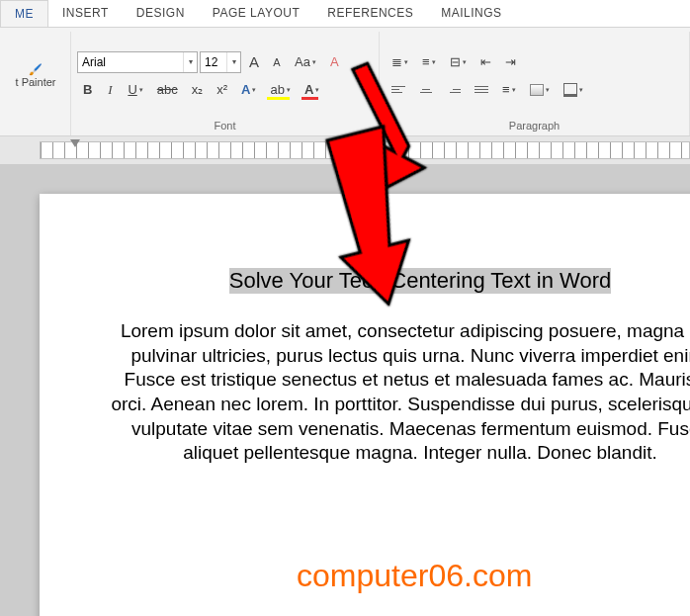 The height and width of the screenshot is (616, 690). What do you see at coordinates (220, 62) in the screenshot?
I see `font-size-combo: ▾` at bounding box center [220, 62].